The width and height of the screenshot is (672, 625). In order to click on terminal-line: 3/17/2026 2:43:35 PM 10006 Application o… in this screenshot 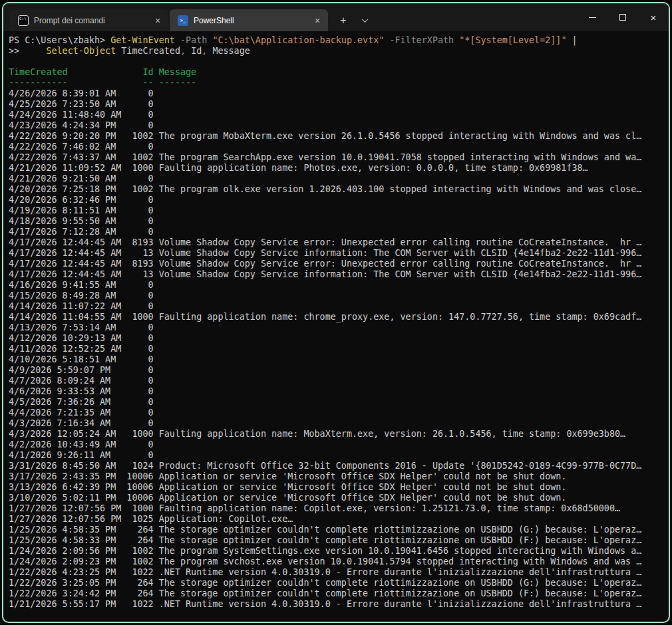, I will do `click(339, 477)`.